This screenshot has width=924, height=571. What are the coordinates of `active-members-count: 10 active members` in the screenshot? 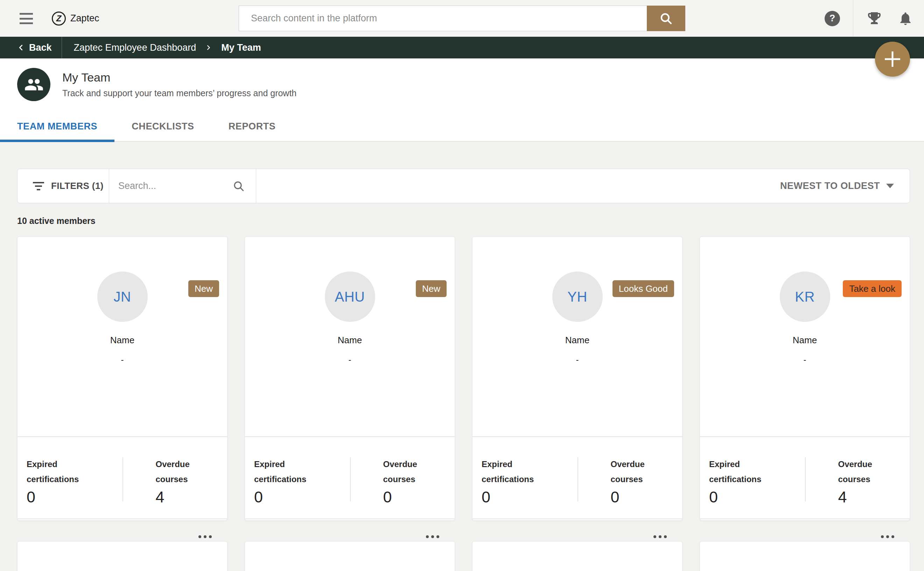 It's located at (471, 221).